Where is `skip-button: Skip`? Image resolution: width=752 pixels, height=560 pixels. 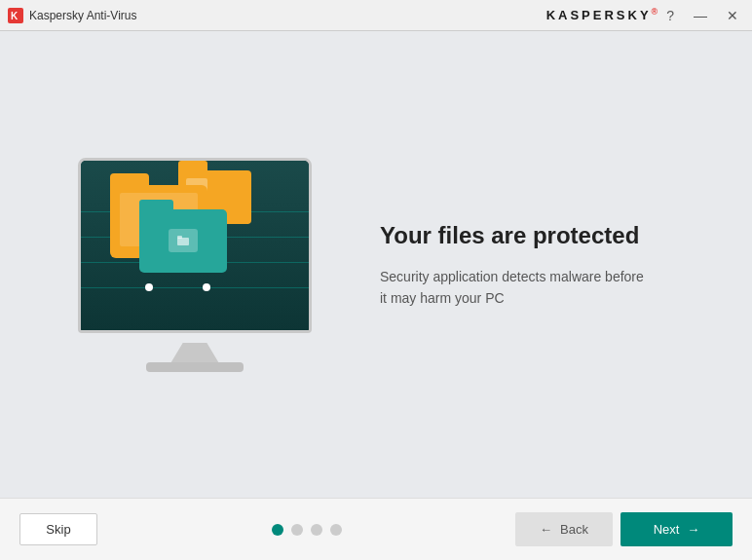 skip-button: Skip is located at coordinates (58, 530).